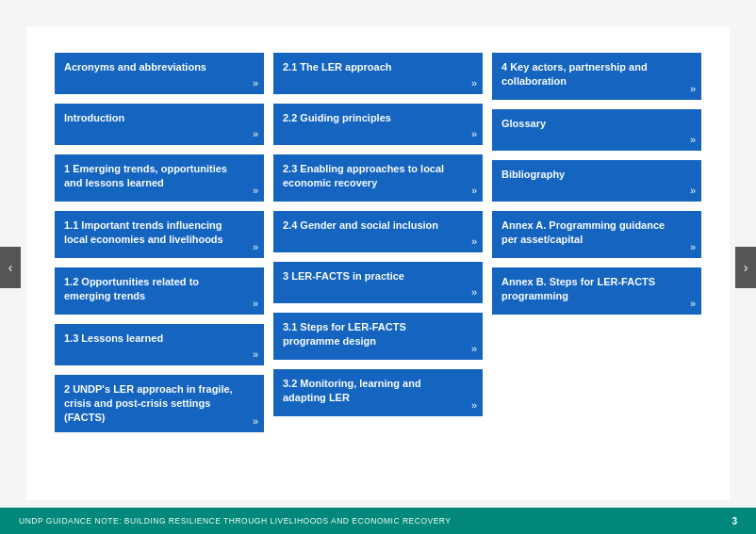  I want to click on toc-item-ler-approach: 2.1 The LER approach », so click(378, 73).